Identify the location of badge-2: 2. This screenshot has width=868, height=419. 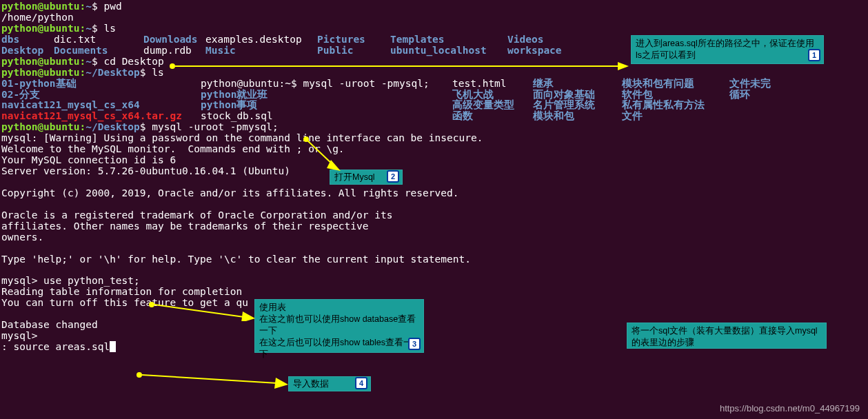
(393, 176).